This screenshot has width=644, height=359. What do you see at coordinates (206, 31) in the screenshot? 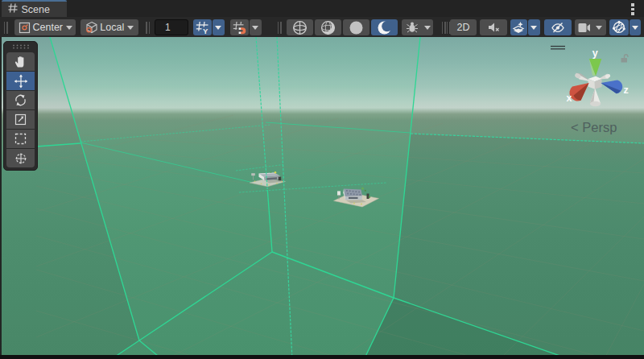
I see `svg-text: Y` at bounding box center [206, 31].